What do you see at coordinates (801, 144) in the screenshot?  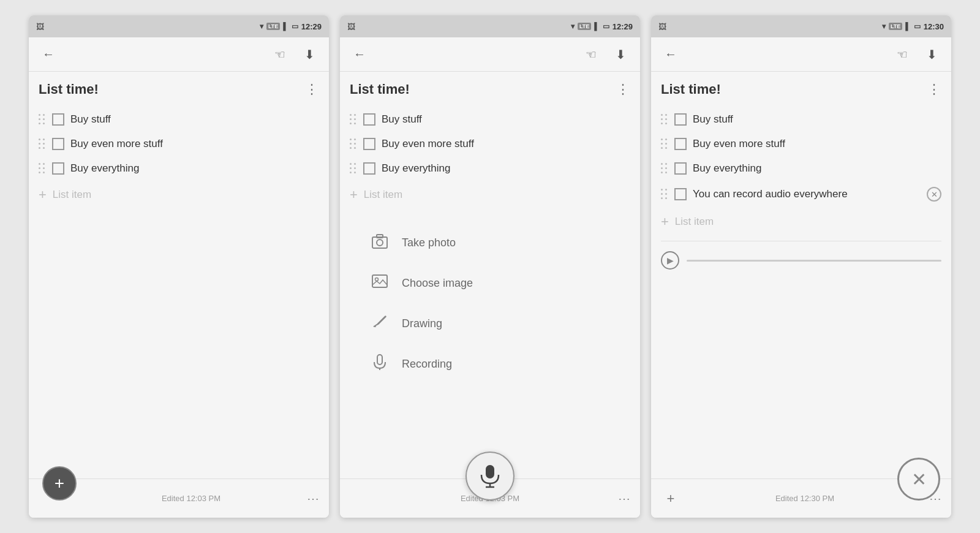 I see `list-item-3-2: Buy even more stuff` at bounding box center [801, 144].